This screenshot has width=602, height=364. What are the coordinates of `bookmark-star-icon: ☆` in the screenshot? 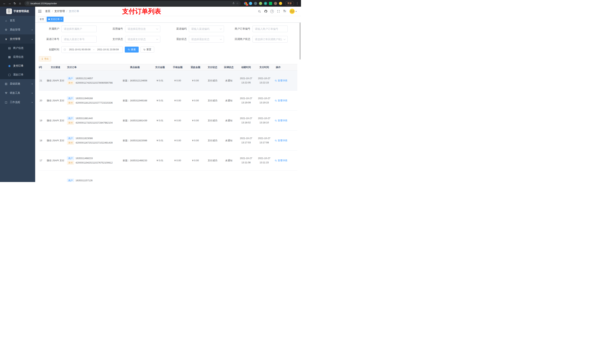 It's located at (237, 3).